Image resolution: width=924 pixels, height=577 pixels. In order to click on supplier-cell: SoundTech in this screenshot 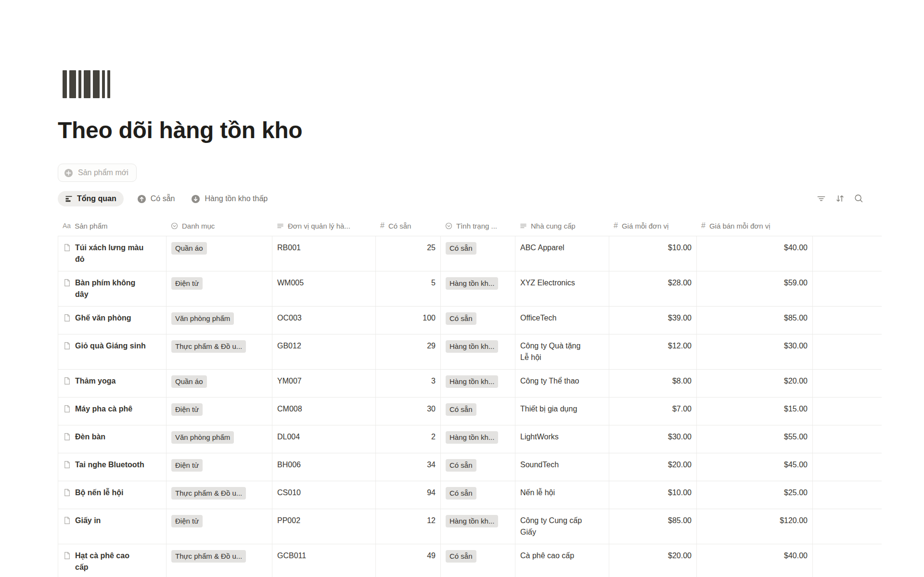, I will do `click(562, 467)`.